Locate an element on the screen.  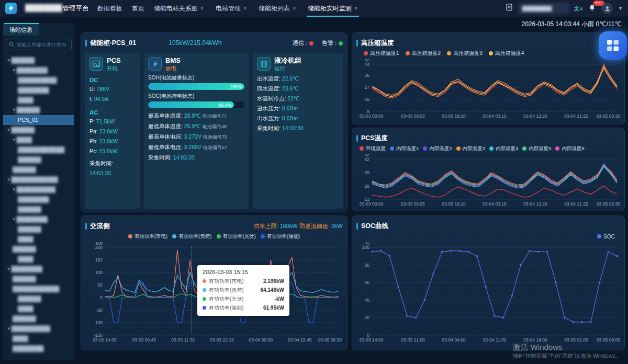
svg-text: 03-04 21:25 is located at coordinates (576, 204).